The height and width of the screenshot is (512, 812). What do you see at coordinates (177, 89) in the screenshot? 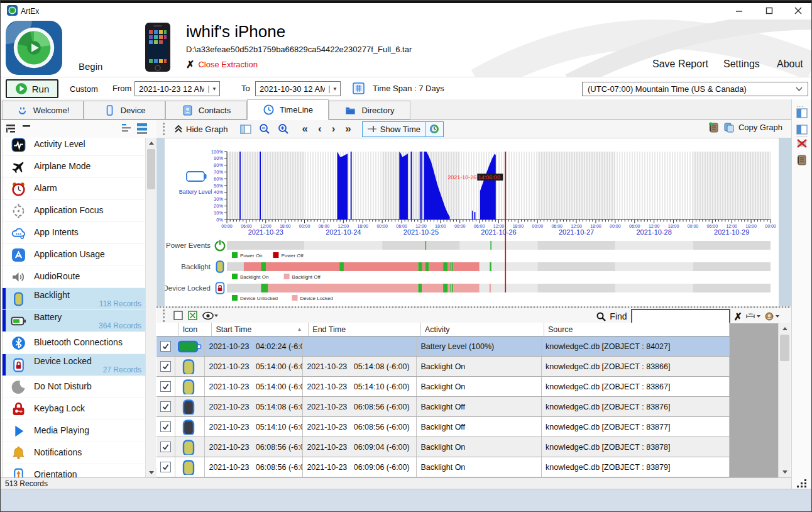
I see `from-date-field: ▼` at bounding box center [177, 89].